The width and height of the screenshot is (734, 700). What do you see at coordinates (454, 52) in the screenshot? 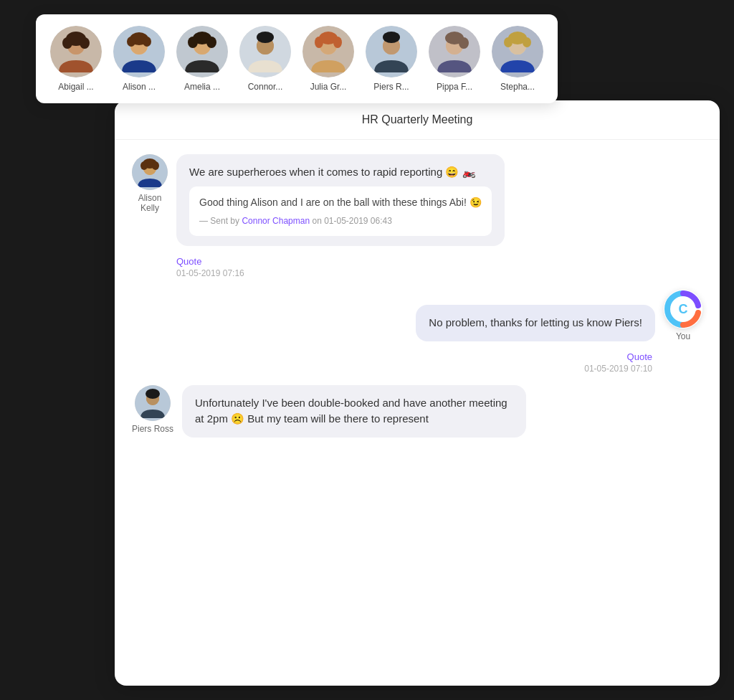
I see `participant-avatar-pippa` at bounding box center [454, 52].